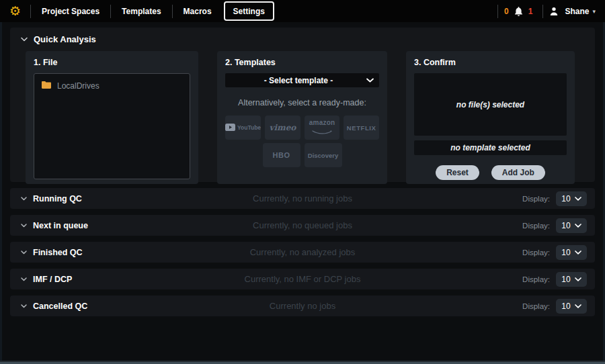 Image resolution: width=605 pixels, height=364 pixels. Describe the element at coordinates (518, 173) in the screenshot. I see `add-job-button: Add Job` at that location.